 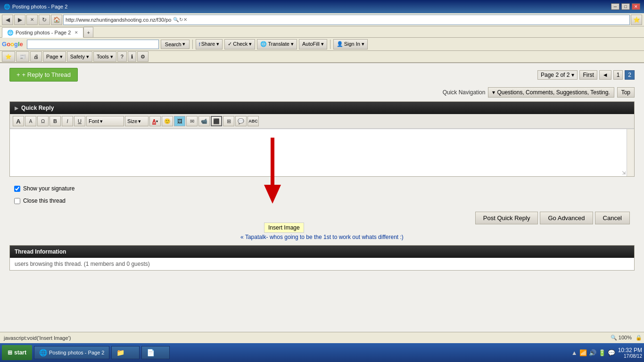 What do you see at coordinates (612, 218) in the screenshot?
I see `cancel-button: Cancel` at bounding box center [612, 218].